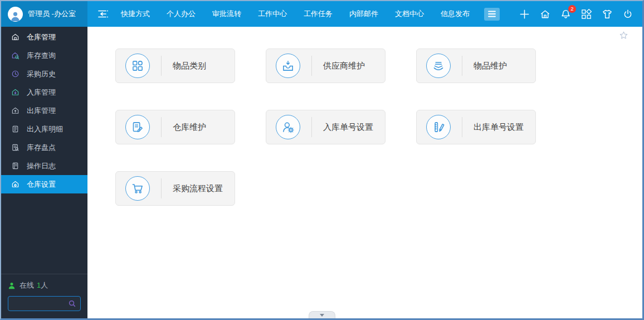 The width and height of the screenshot is (644, 320). What do you see at coordinates (45, 285) in the screenshot?
I see `online-status: 在线 1人` at bounding box center [45, 285].